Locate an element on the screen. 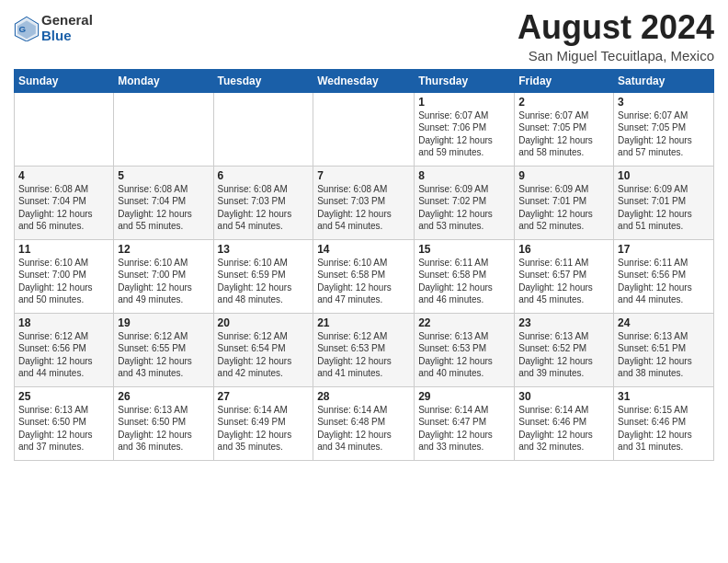 The height and width of the screenshot is (563, 728). header: G General Blue August 2024 San Miguel Te… is located at coordinates (364, 37).